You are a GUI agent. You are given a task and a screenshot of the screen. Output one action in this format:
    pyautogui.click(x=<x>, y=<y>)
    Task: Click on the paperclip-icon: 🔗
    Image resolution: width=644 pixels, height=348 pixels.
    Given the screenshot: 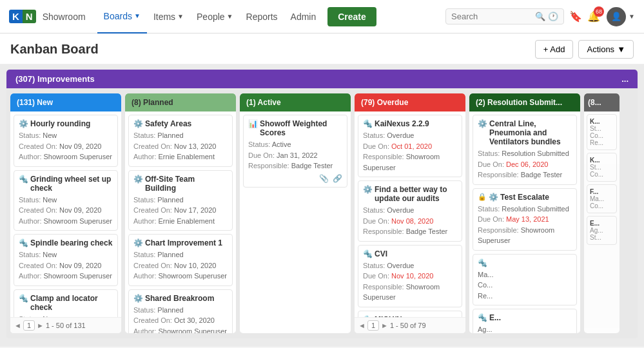 What is the action you would take?
    pyautogui.click(x=338, y=179)
    